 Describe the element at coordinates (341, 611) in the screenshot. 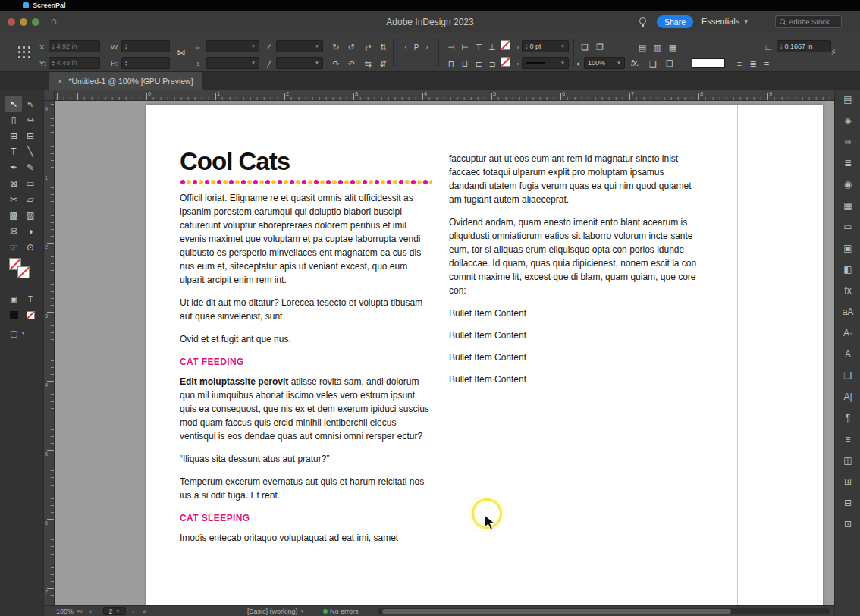

I see `preflight-status: No errors` at that location.